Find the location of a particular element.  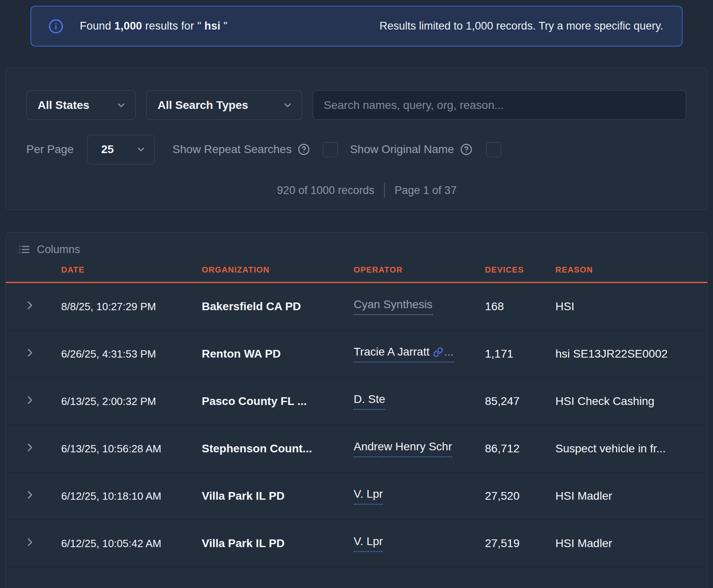

results-banner-message: Found 1,000 results for " hsi " is located at coordinates (138, 26).